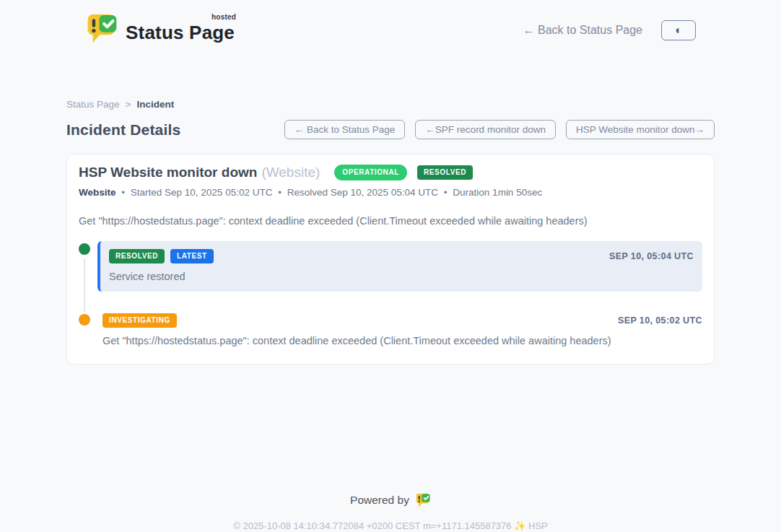 The width and height of the screenshot is (781, 532). I want to click on timeline-entry-investigating: INVESTIGATING SEP 10, 05:02 UTC Get "htt…, so click(390, 329).